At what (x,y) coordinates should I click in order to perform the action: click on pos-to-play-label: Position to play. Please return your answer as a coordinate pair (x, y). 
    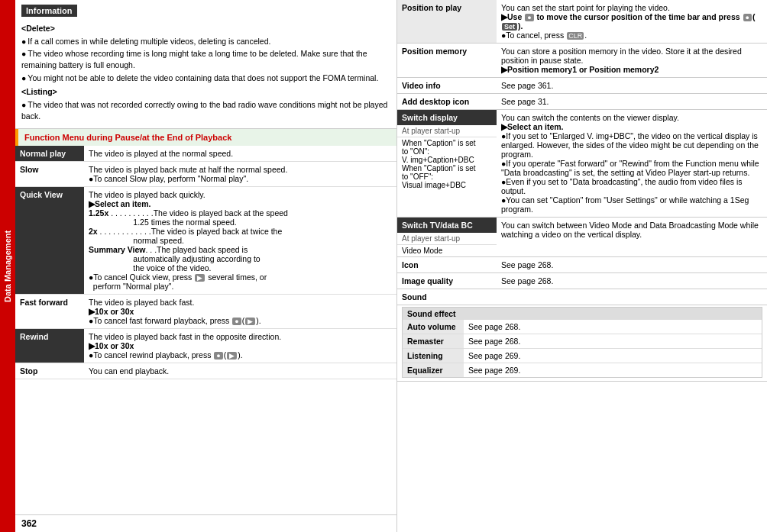
    Looking at the image, I should click on (447, 21).